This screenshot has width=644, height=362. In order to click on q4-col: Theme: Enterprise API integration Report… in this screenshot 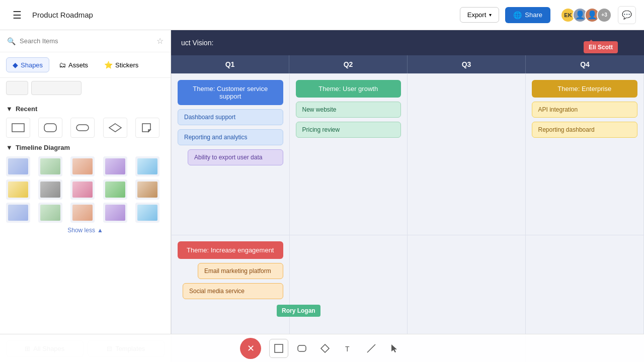, I will do `click(585, 154)`.